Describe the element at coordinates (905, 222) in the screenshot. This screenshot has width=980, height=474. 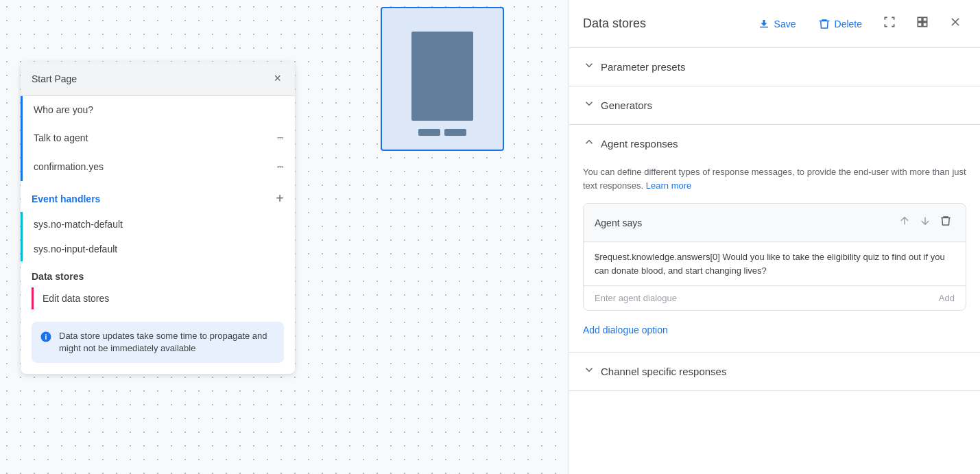
I see `move-up-button` at that location.